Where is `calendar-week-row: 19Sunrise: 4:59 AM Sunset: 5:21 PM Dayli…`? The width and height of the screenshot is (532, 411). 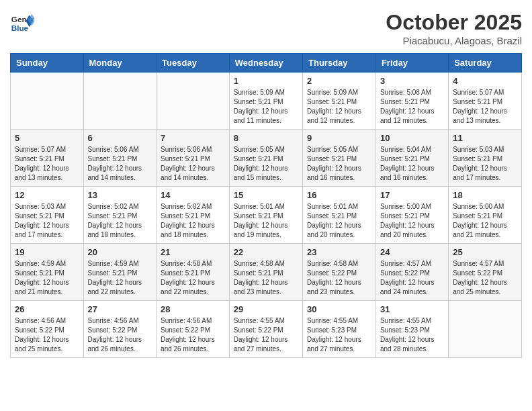 calendar-week-row: 19Sunrise: 4:59 AM Sunset: 5:21 PM Dayli… is located at coordinates (266, 273).